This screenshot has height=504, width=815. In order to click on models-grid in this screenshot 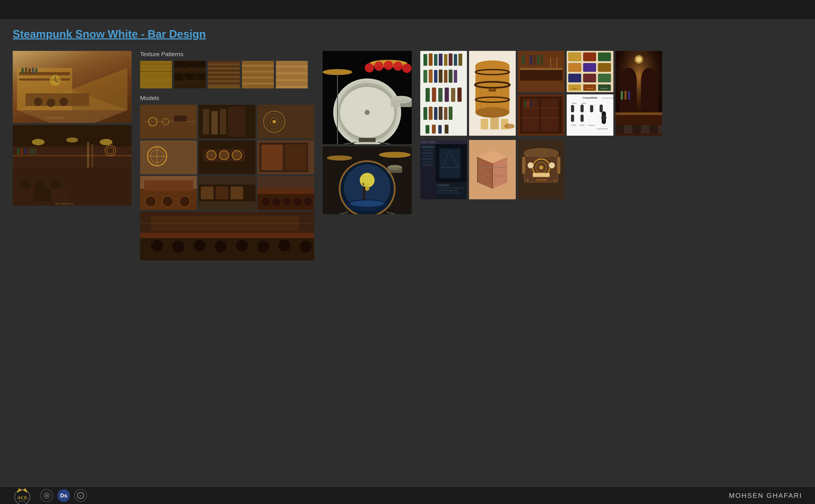, I will do `click(227, 183)`.